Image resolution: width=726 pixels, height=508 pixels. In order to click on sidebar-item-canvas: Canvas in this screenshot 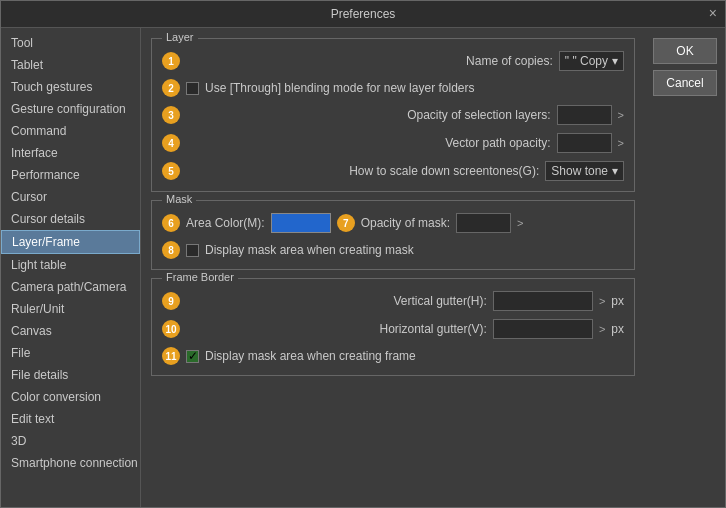, I will do `click(70, 331)`.